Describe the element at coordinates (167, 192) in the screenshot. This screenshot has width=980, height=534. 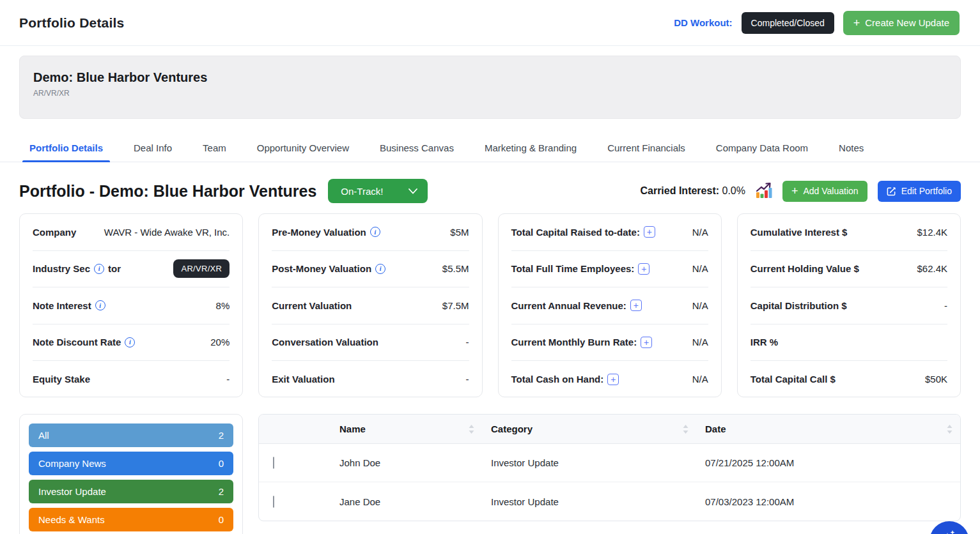
I see `portfolio-title: Portfolio - Demo: Blue Harbor Ventures` at that location.